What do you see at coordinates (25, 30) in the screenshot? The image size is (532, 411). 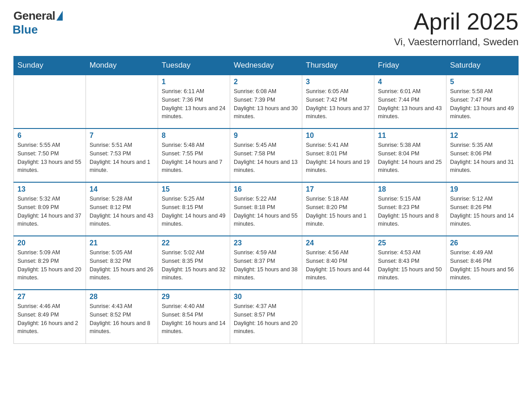 I see `logo-blue-text: Blue` at bounding box center [25, 30].